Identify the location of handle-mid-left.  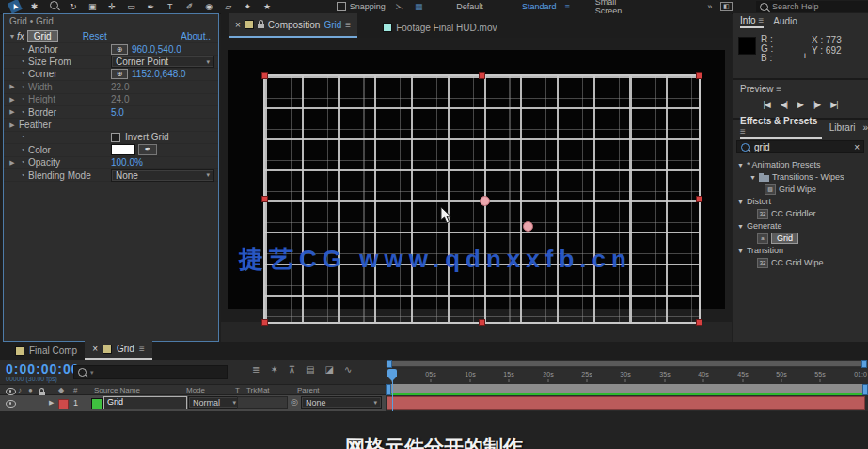
(265, 200).